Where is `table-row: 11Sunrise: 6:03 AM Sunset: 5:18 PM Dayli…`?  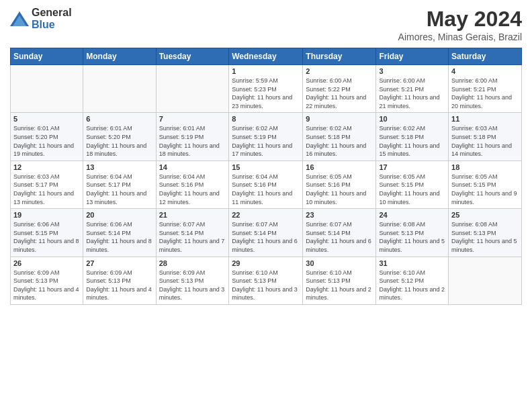 table-row: 11Sunrise: 6:03 AM Sunset: 5:18 PM Dayli… is located at coordinates (485, 137).